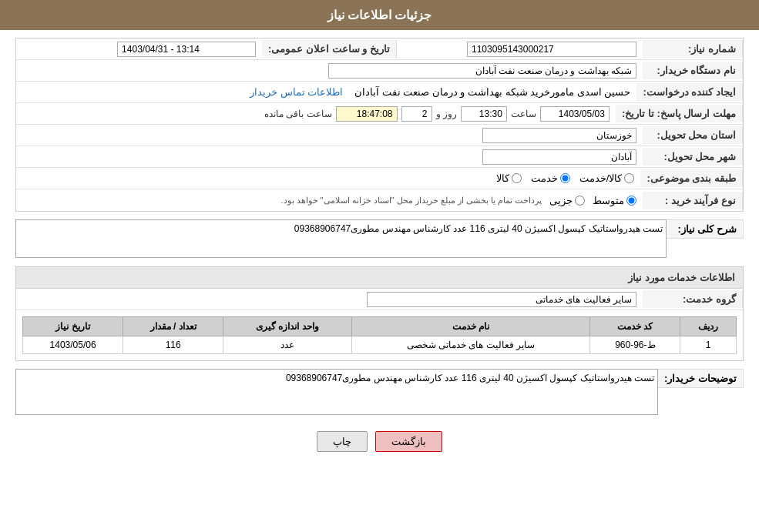 The width and height of the screenshot is (759, 532). Describe the element at coordinates (701, 379) in the screenshot. I see `tozihat-label: توضیحات خریدار:` at that location.